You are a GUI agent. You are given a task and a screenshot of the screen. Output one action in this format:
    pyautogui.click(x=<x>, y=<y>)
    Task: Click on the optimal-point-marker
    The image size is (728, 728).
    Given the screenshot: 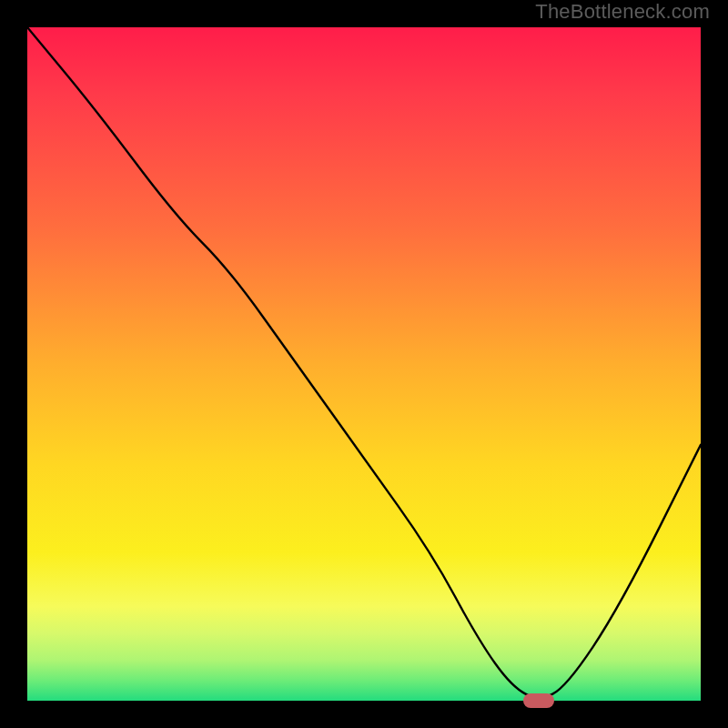 What is the action you would take?
    pyautogui.click(x=539, y=701)
    